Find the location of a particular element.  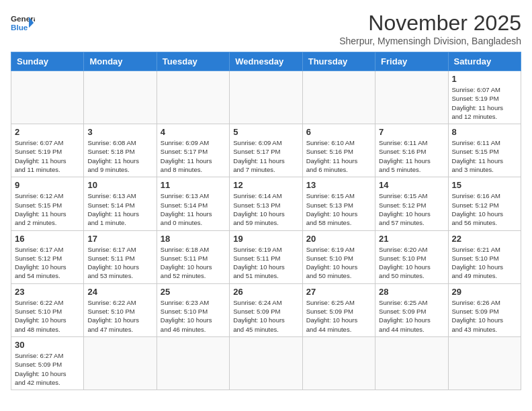

day-number: 4 is located at coordinates (193, 132).